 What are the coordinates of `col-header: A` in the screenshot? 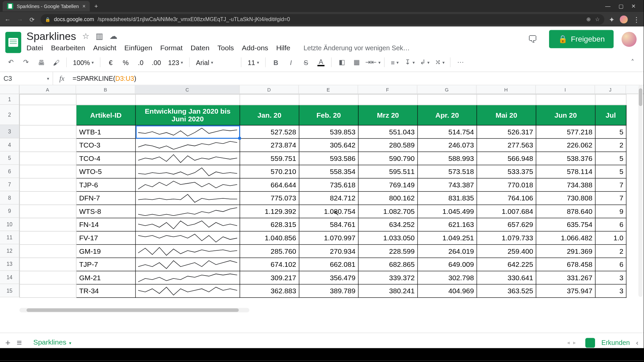 It's located at (48, 89).